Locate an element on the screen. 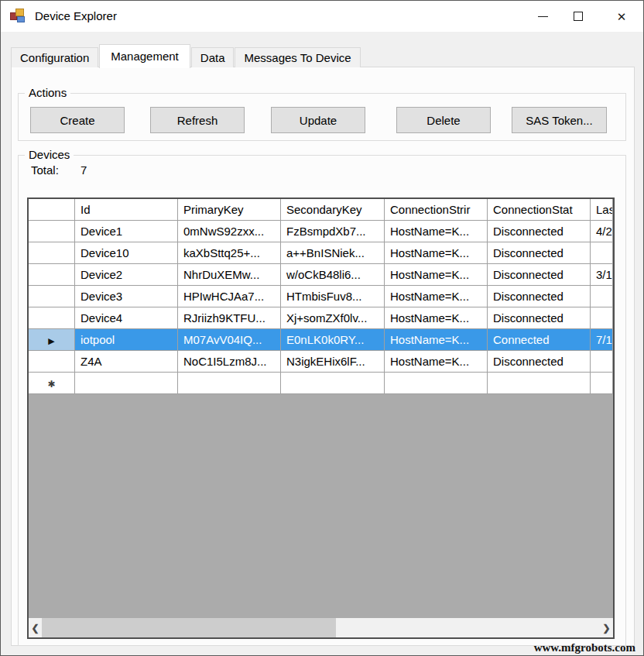 Image resolution: width=644 pixels, height=656 pixels. sas-token-button: SAS Token... is located at coordinates (559, 120).